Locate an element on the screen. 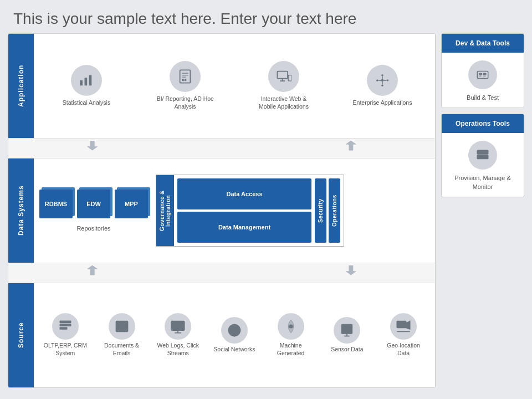  weblogs-icon is located at coordinates (178, 326).